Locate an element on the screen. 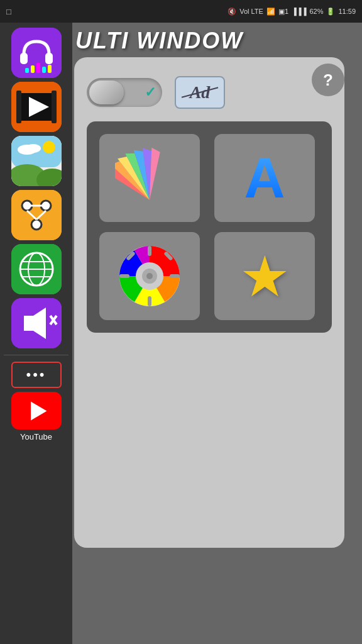 The height and width of the screenshot is (644, 362). status-left-icon: □ is located at coordinates (9, 11).